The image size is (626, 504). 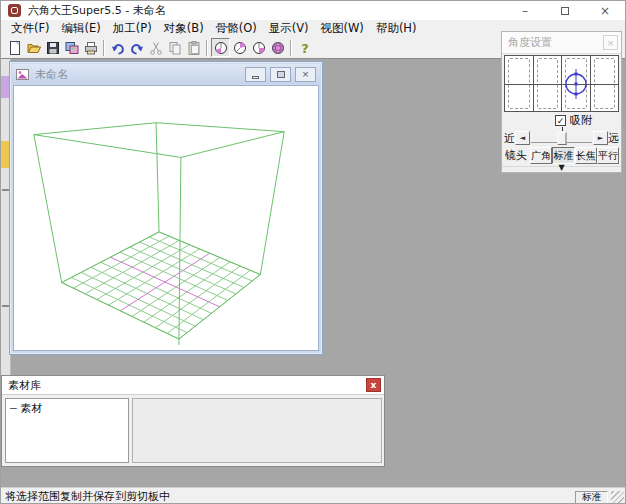 I want to click on menu-item-edit: 编辑(E), so click(x=82, y=28).